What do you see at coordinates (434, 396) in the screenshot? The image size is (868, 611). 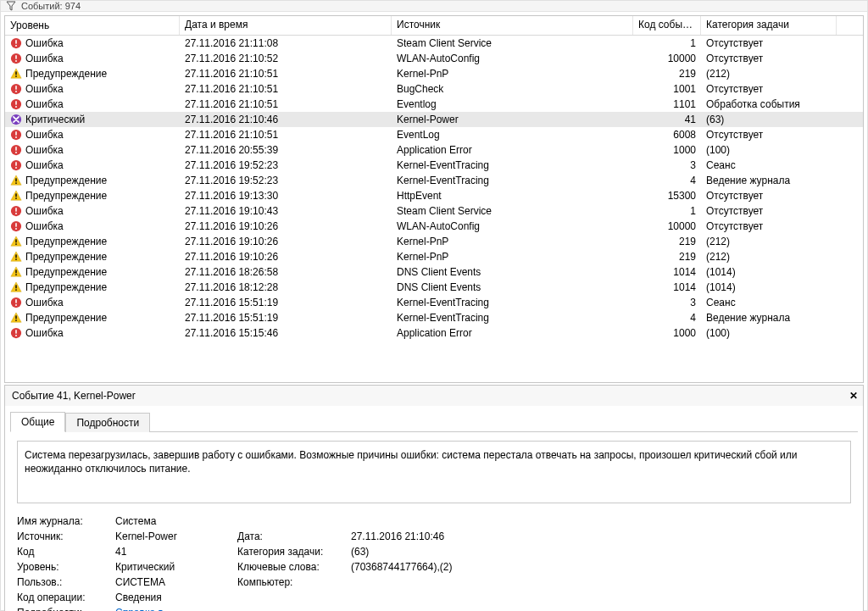 I see `detail-title-bar: Событие 41, Kernel-Power ✕` at bounding box center [434, 396].